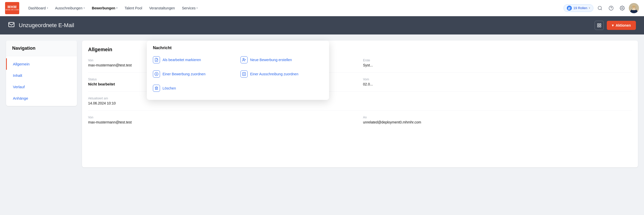  I want to click on aktionen-button: ▾ Aktionen, so click(621, 25).